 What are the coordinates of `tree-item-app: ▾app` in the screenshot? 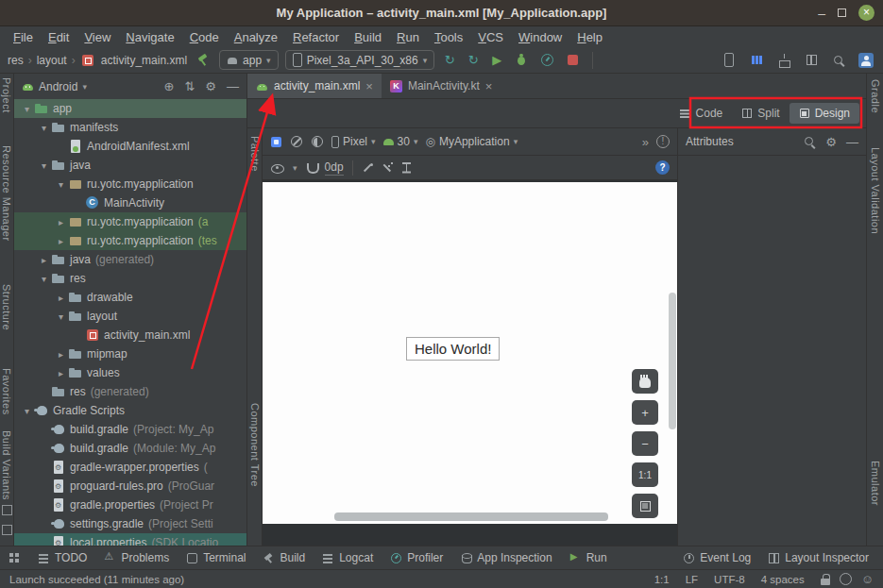 It's located at (130, 109).